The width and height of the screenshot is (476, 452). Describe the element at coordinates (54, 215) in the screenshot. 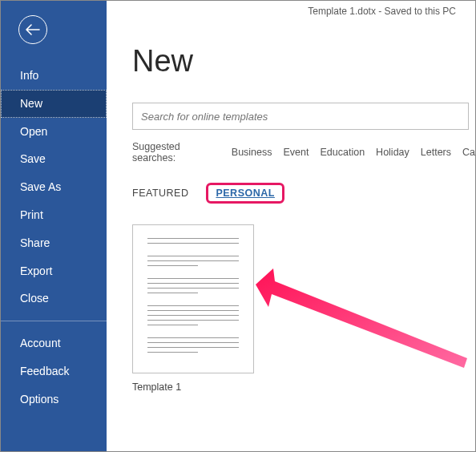

I see `nav-item-print: Print` at that location.